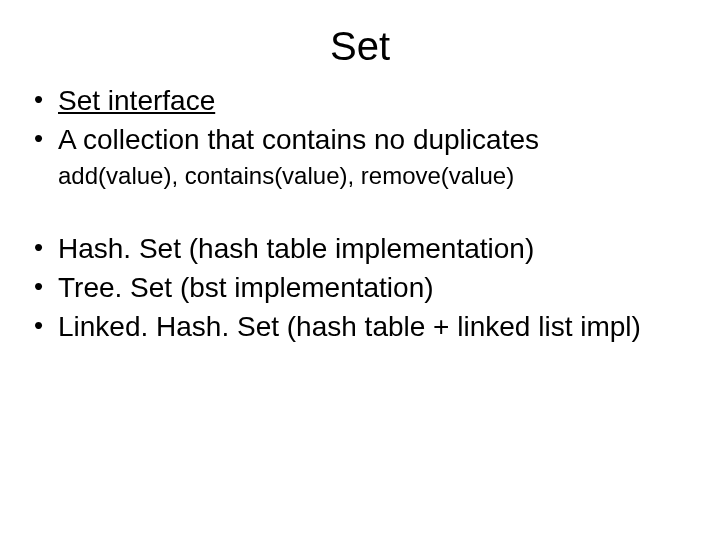 This screenshot has width=720, height=540. What do you see at coordinates (136, 100) in the screenshot?
I see `set-interface-link: Set interface` at bounding box center [136, 100].